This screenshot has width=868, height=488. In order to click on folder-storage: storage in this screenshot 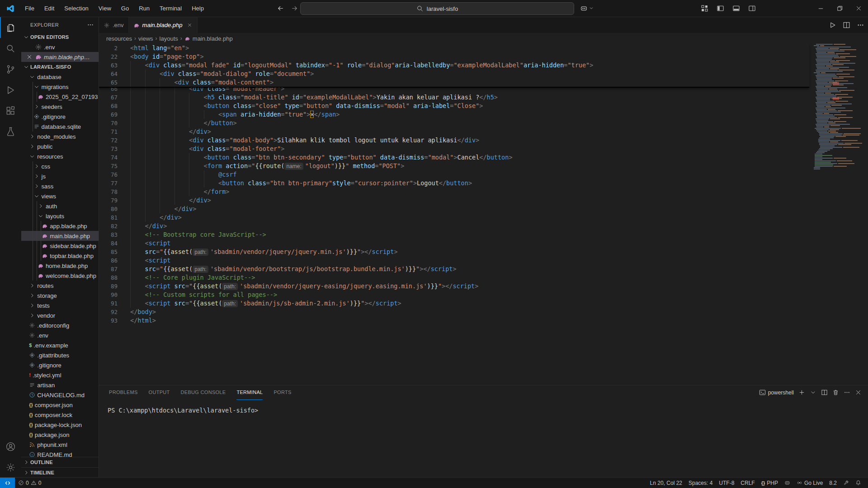, I will do `click(60, 296)`.